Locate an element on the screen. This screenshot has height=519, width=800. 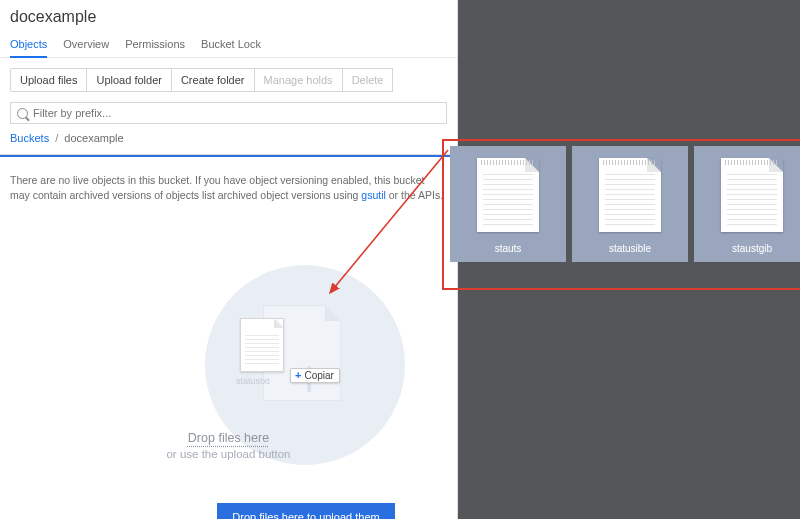
upload-toast-text: Drop files here to upload them to: is located at coordinates (306, 514).